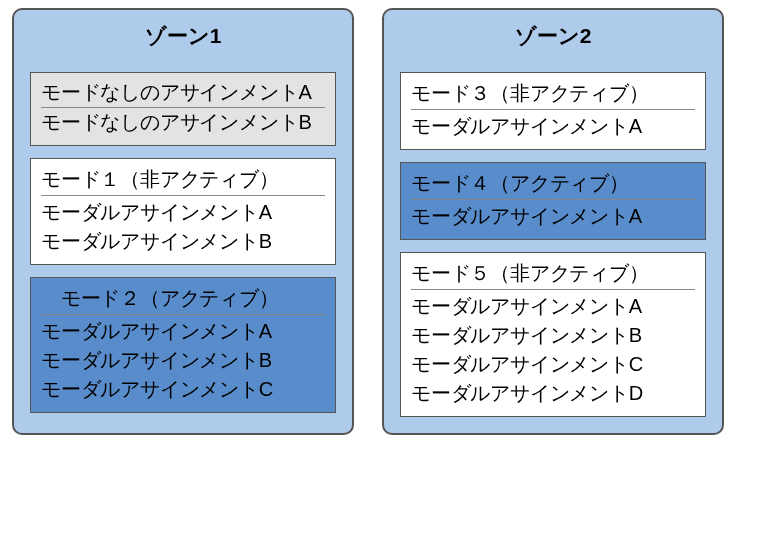 Image resolution: width=758 pixels, height=535 pixels. What do you see at coordinates (553, 274) in the screenshot?
I see `mode-header: モード５（非アクティブ）` at bounding box center [553, 274].